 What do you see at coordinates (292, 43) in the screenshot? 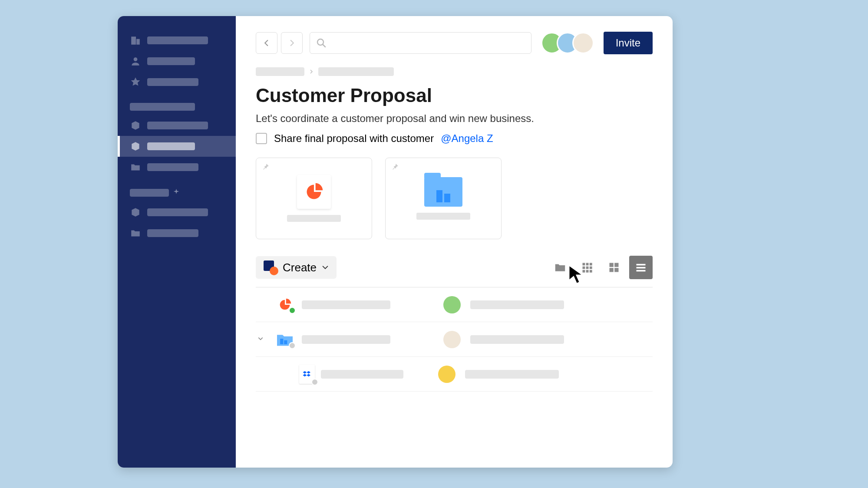
I see `nav-forward-button` at bounding box center [292, 43].